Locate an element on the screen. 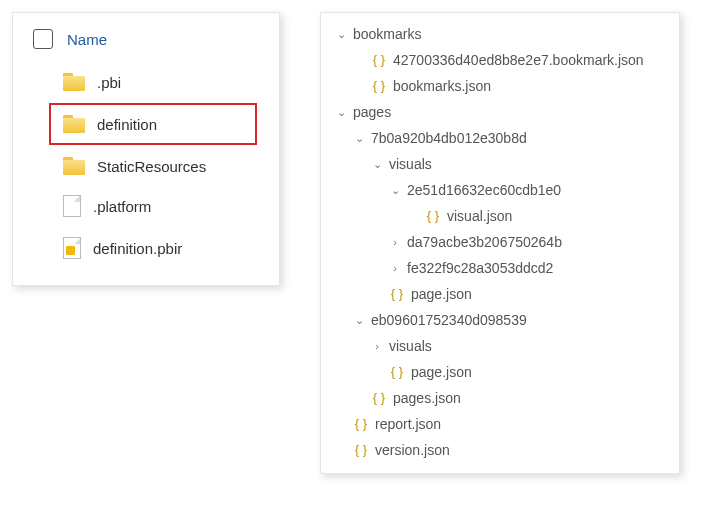 The image size is (721, 511). tree-item: ›fe322f9c28a3053ddcd2 is located at coordinates (500, 268).